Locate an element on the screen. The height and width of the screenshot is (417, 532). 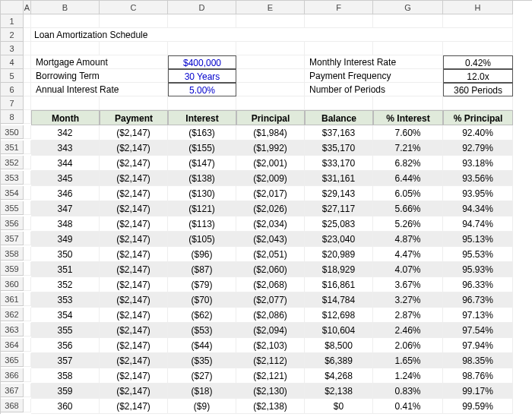
data-cell: 352 is located at coordinates (65, 285).